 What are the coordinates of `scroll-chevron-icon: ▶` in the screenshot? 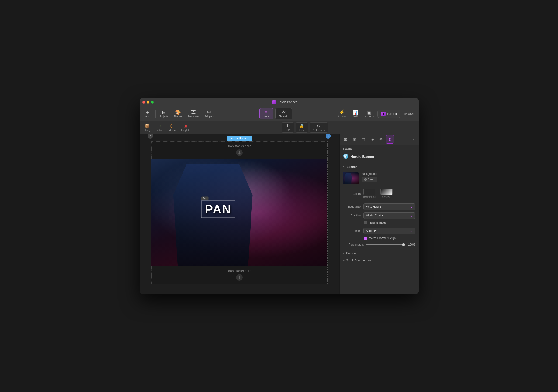 It's located at (344, 260).